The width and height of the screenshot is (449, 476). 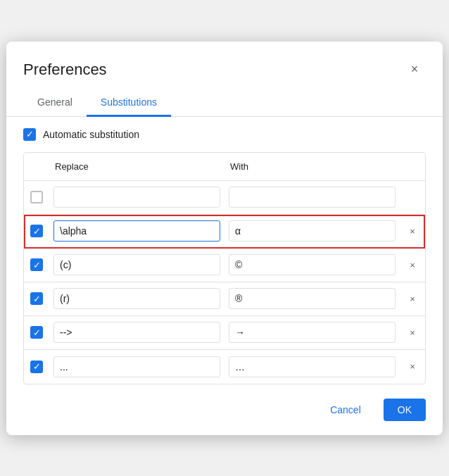 I want to click on replace-input-empty, so click(x=137, y=197).